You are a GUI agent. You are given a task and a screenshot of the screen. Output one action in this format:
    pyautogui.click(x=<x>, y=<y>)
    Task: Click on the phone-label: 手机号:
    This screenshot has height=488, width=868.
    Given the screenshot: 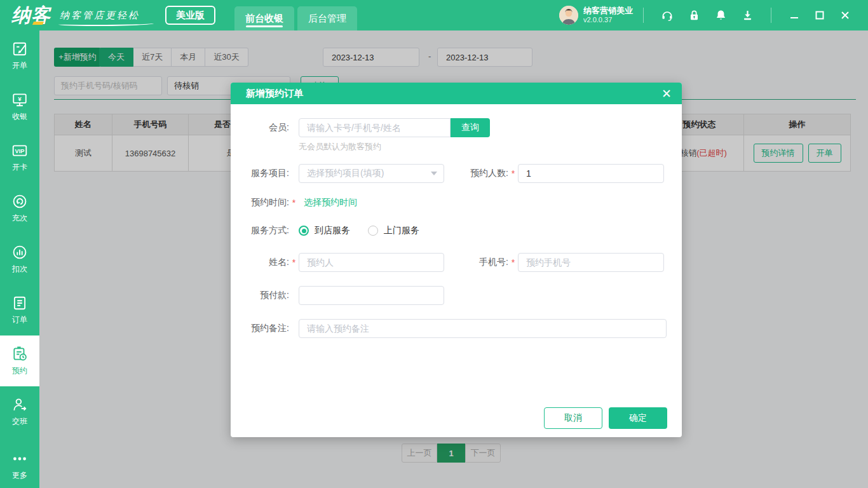 What is the action you would take?
    pyautogui.click(x=477, y=262)
    